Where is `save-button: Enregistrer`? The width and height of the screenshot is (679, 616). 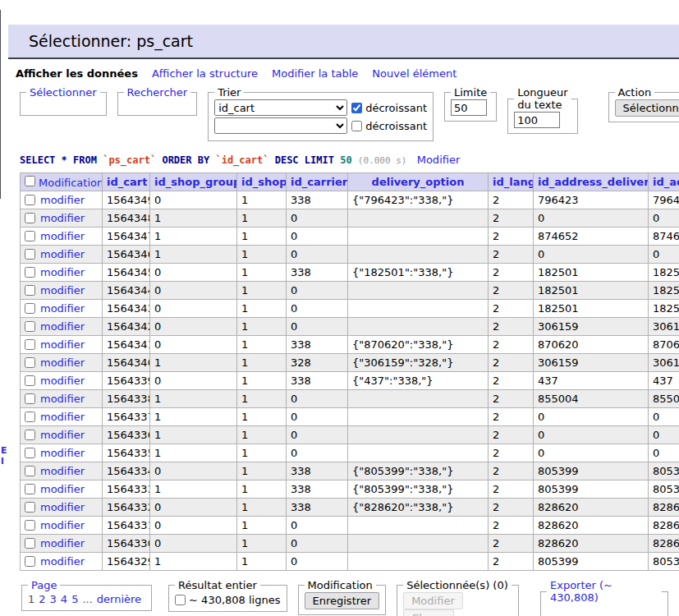
save-button: Enregistrer is located at coordinates (342, 601).